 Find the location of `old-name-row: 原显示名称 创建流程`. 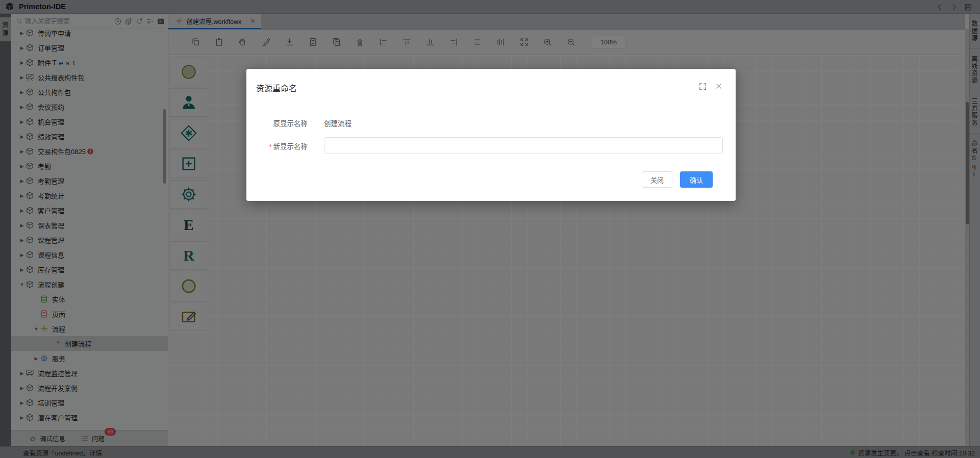

old-name-row: 原显示名称 创建流程 is located at coordinates (491, 123).